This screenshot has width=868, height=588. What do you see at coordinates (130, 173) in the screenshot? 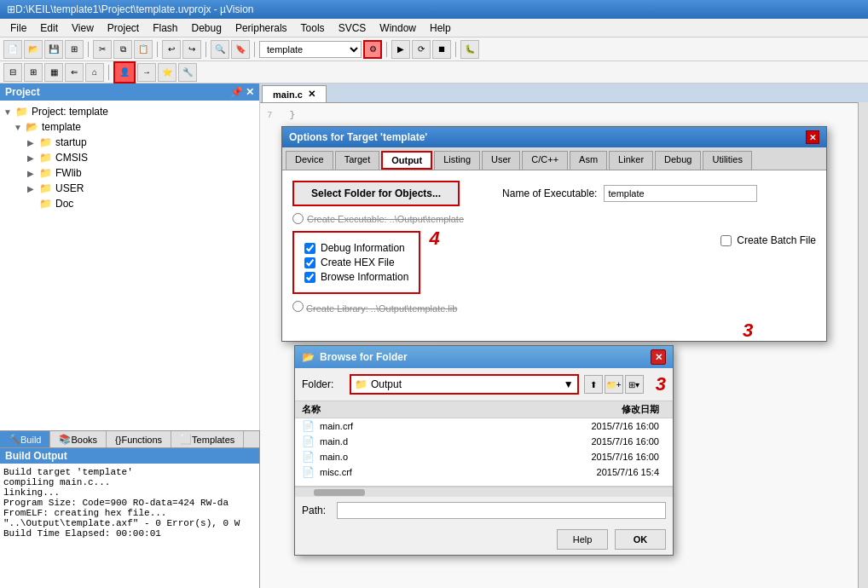
I see `sidebar-item-fwlib: ▶ 📁 FWlib` at bounding box center [130, 173].